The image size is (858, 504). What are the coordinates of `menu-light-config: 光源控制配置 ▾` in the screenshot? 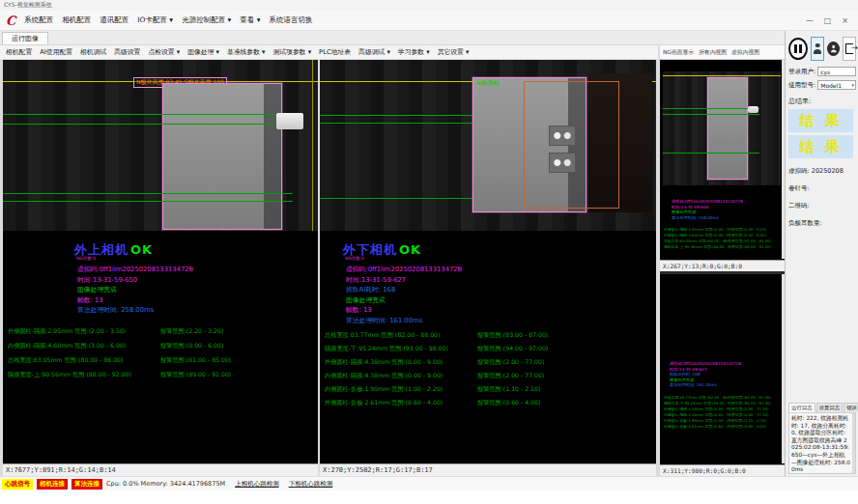 It's located at (207, 20).